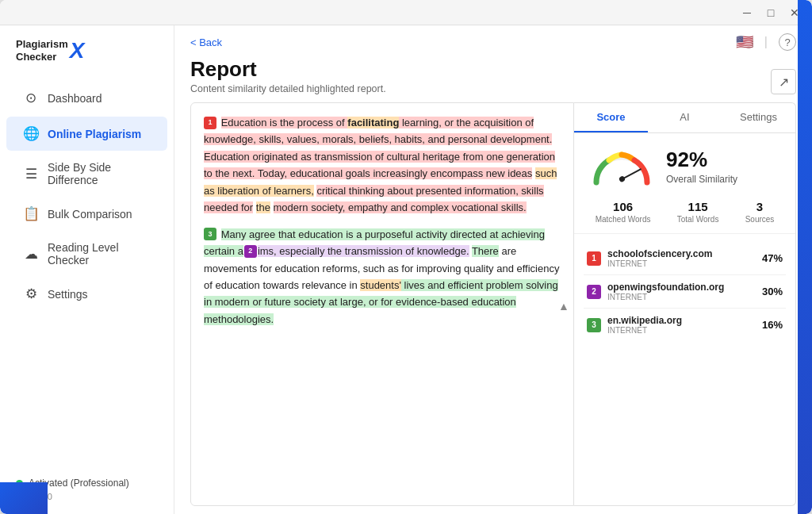 This screenshot has height=514, width=812. I want to click on highlighted-text: the, so click(263, 208).